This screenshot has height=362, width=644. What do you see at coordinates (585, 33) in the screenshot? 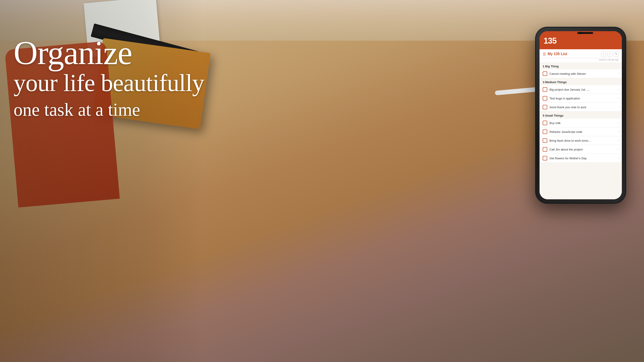
I see `phone-speaker` at bounding box center [585, 33].